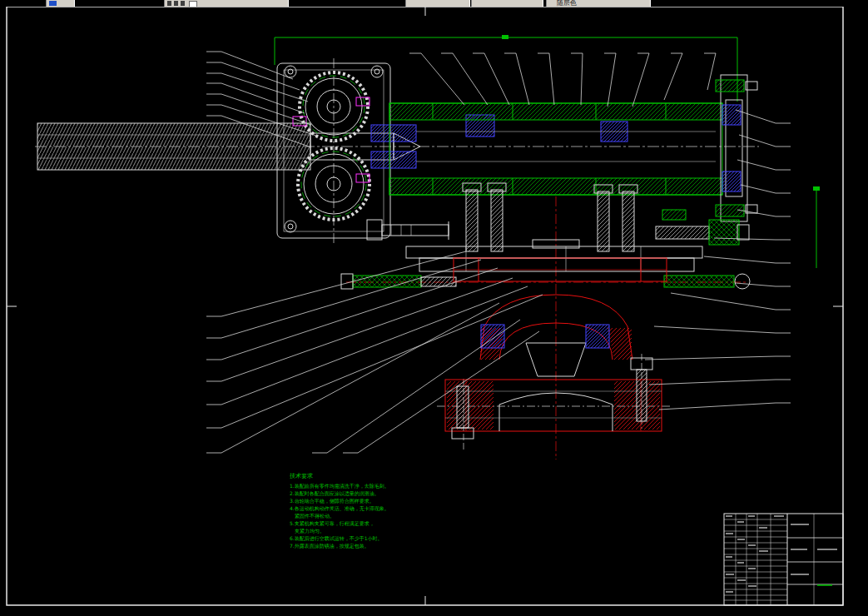  Describe the element at coordinates (193, 3) in the screenshot. I see `layer-color-swatch` at that location.